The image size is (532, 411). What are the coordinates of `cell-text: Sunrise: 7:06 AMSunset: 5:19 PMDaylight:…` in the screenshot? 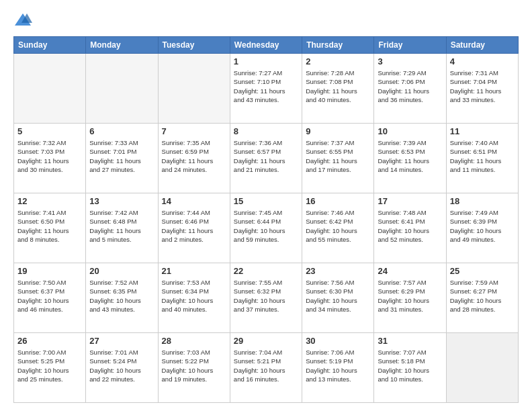 It's located at (338, 365).